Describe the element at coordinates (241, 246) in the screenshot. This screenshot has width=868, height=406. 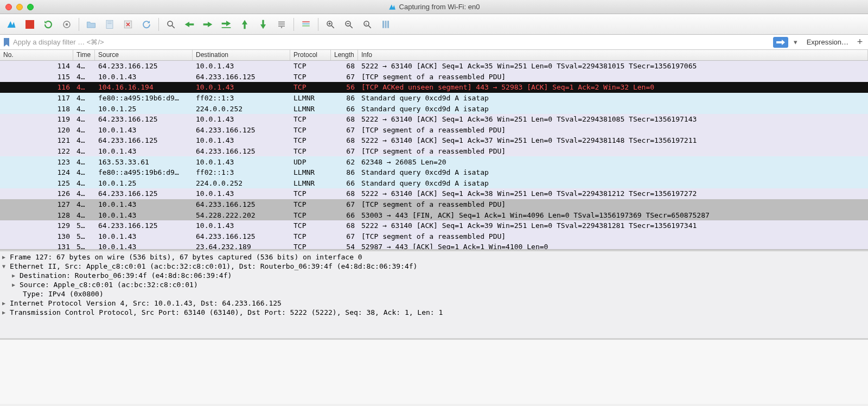
I see `cell: 23.64.232.189` at that location.